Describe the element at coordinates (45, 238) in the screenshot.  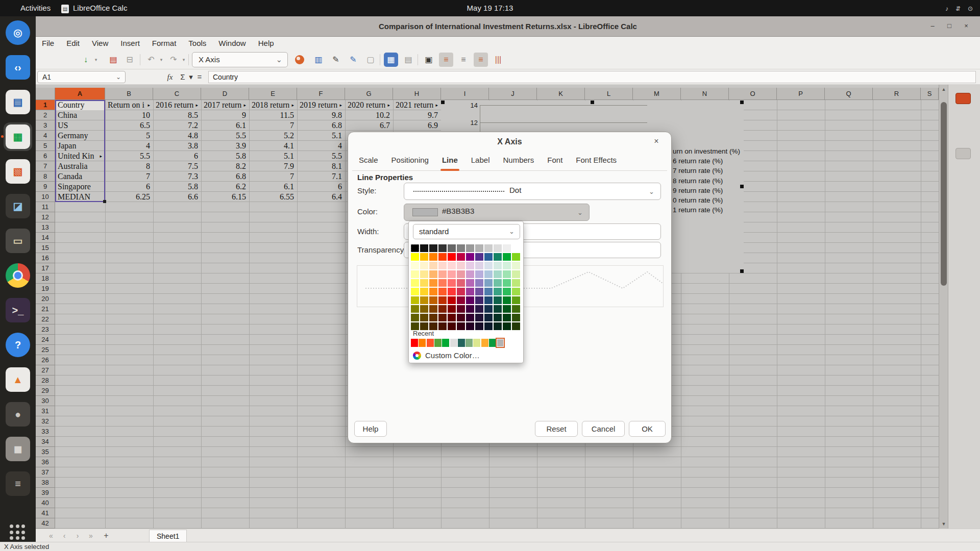
I see `row-header-14: 14` at that location.